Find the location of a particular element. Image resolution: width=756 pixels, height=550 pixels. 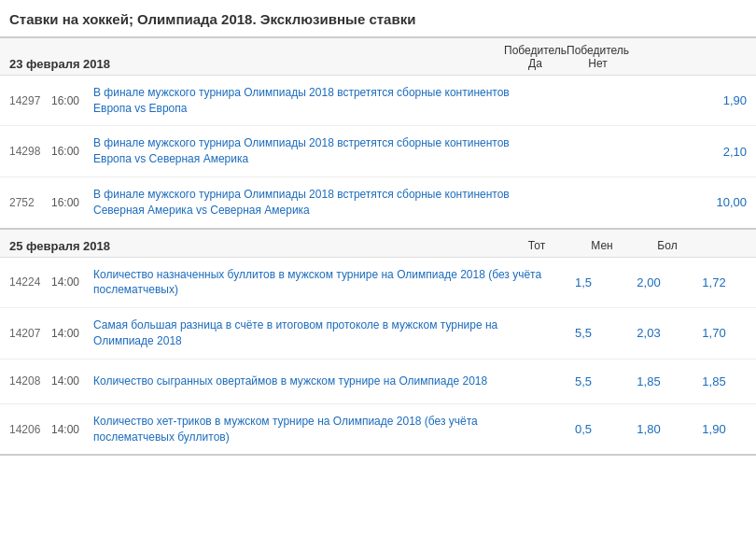

odds-container: 5,52,031,70 is located at coordinates (649, 332).